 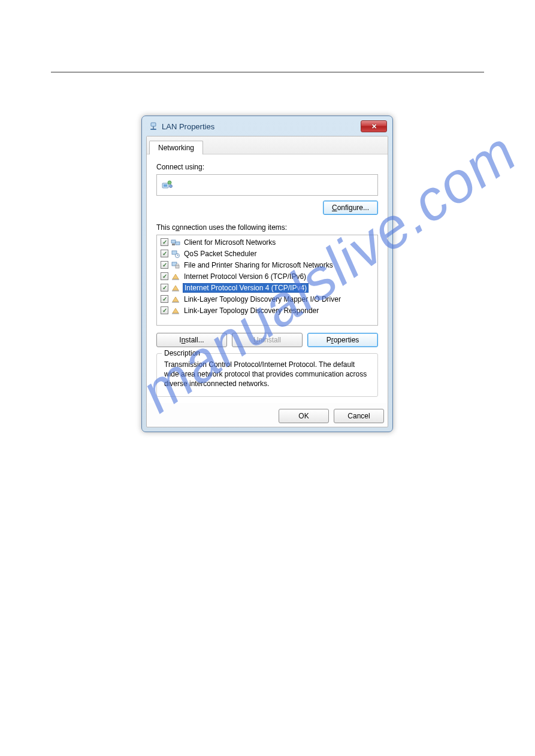 I want to click on fileprint-icon, so click(x=176, y=265).